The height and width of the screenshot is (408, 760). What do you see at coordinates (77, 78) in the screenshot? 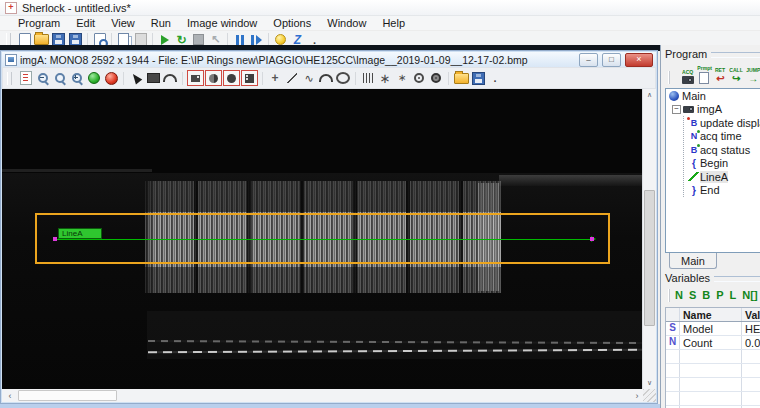
I see `zoom-in-button` at bounding box center [77, 78].